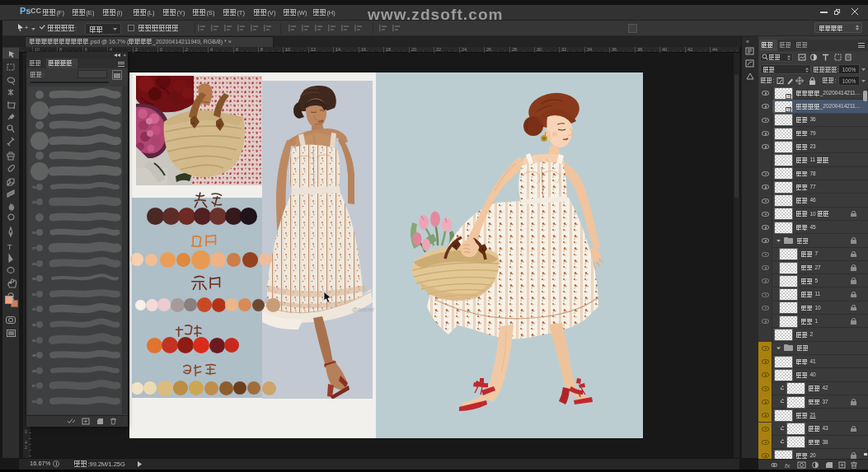 The image size is (868, 472). Describe the element at coordinates (35, 188) in the screenshot. I see `svg-text: 70` at that location.